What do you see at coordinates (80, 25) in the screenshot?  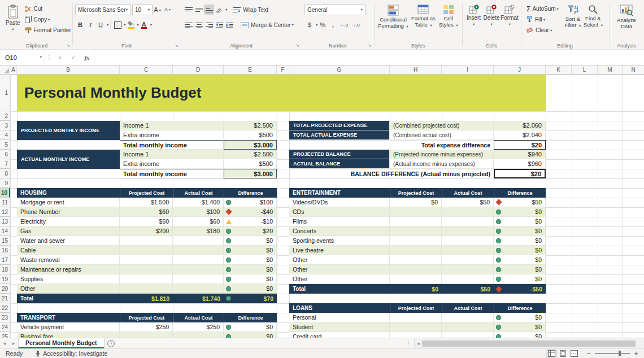 I see `bold-button: B` at bounding box center [80, 25].